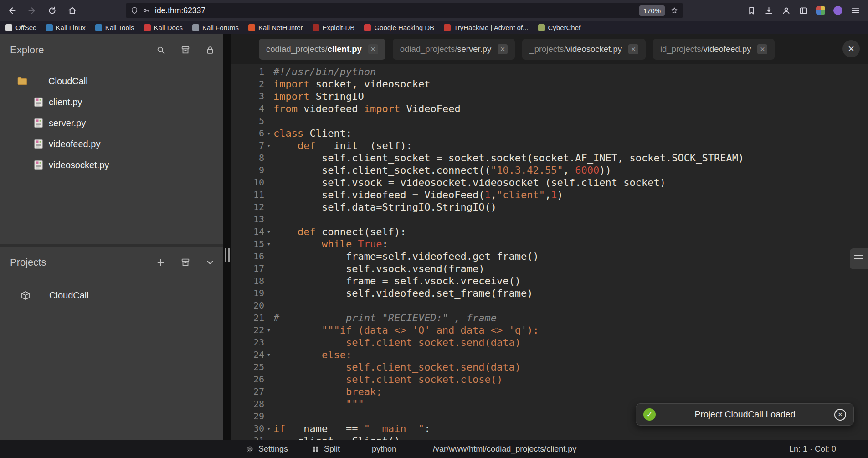 The image size is (868, 458). What do you see at coordinates (337, 437) in the screenshot?
I see `code-text: client = Client()` at bounding box center [337, 437].